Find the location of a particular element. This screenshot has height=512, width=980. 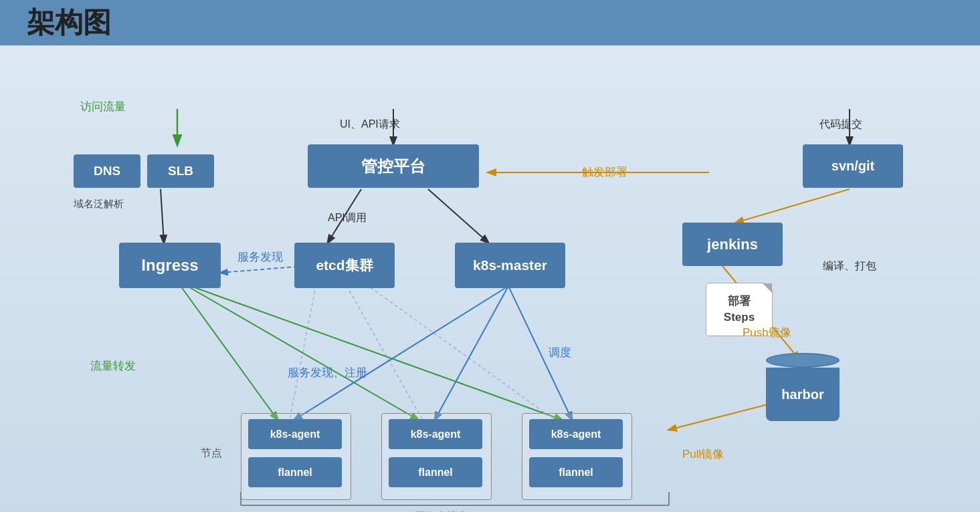

node-group-3: k8s-agent flannel is located at coordinates (577, 457).